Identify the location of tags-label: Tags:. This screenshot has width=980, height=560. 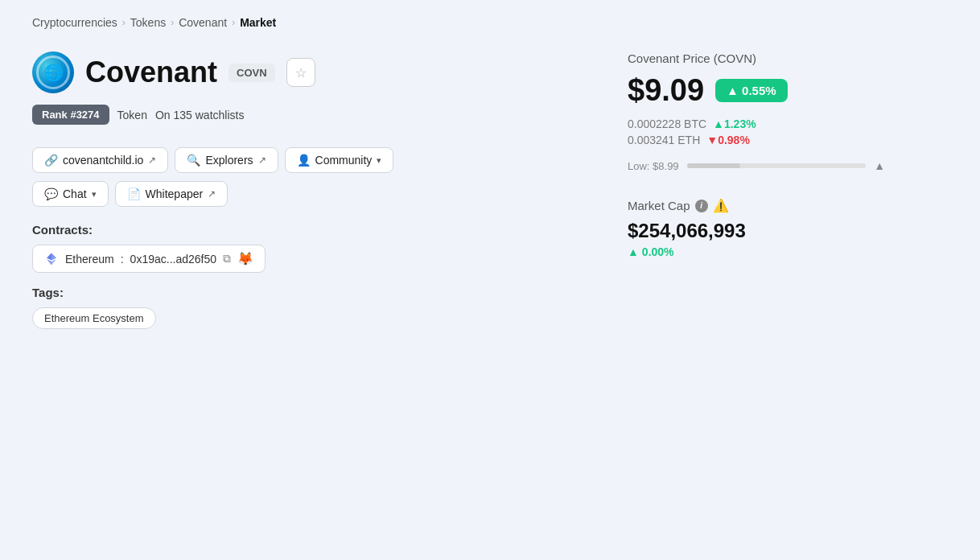
(306, 293).